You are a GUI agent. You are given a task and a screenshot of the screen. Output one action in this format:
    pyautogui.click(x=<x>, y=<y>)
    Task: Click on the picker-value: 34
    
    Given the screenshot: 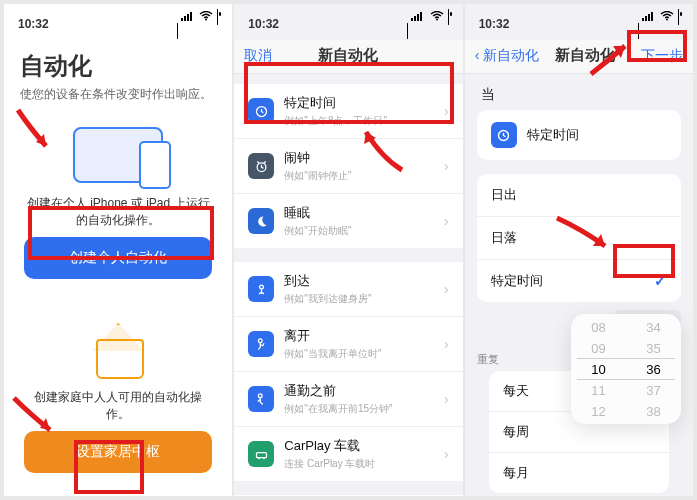 What is the action you would take?
    pyautogui.click(x=653, y=328)
    